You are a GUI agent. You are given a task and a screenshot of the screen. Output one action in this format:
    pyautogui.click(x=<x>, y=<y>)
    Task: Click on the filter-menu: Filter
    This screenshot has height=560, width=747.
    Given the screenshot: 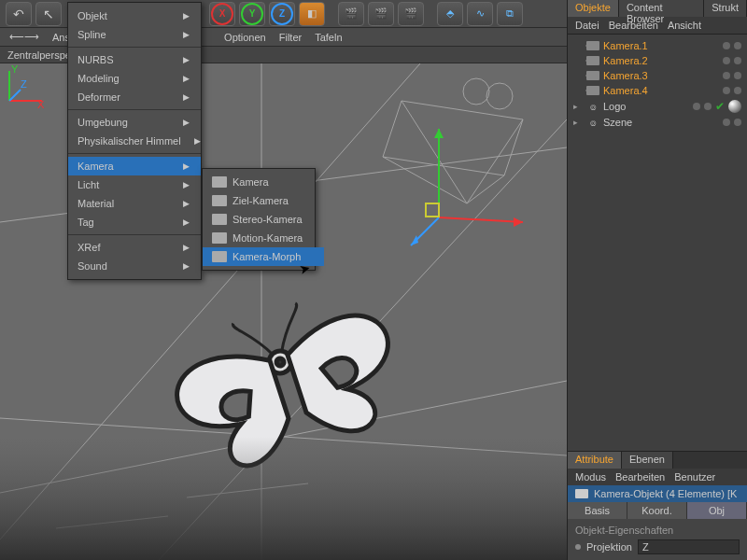 What is the action you would take?
    pyautogui.click(x=290, y=37)
    